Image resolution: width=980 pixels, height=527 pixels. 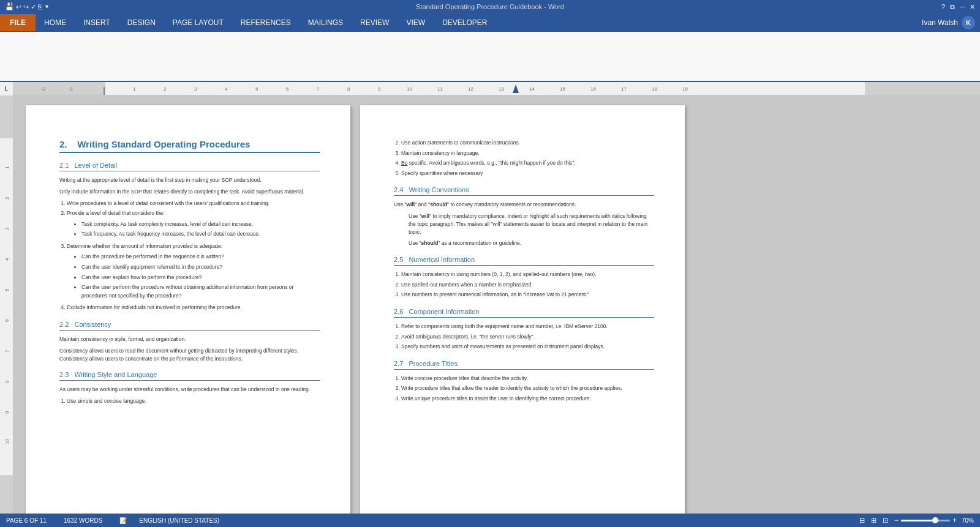 I want to click on section-2-1-heading: 2.1 Level of Detail, so click(x=190, y=166).